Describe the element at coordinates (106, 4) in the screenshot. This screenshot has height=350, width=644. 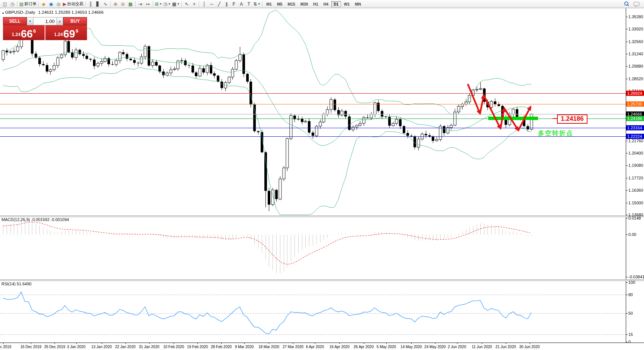
I see `line-chart-button: ∿` at that location.